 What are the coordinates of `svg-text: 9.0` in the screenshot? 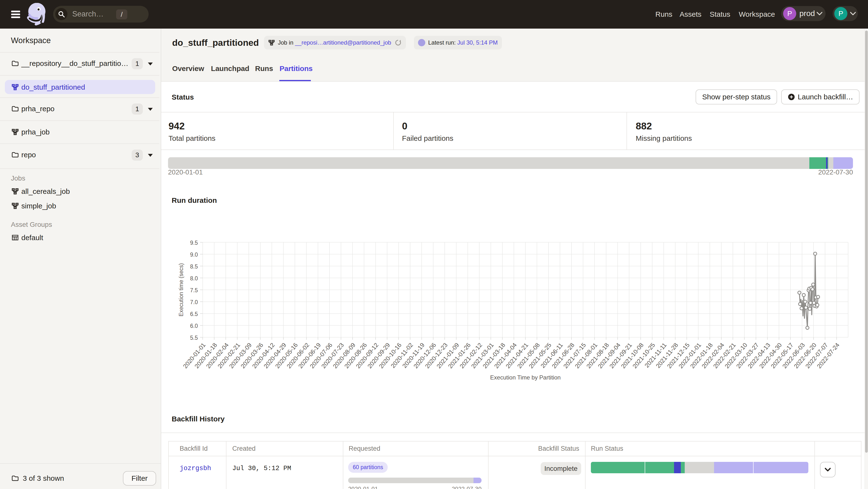 It's located at (194, 255).